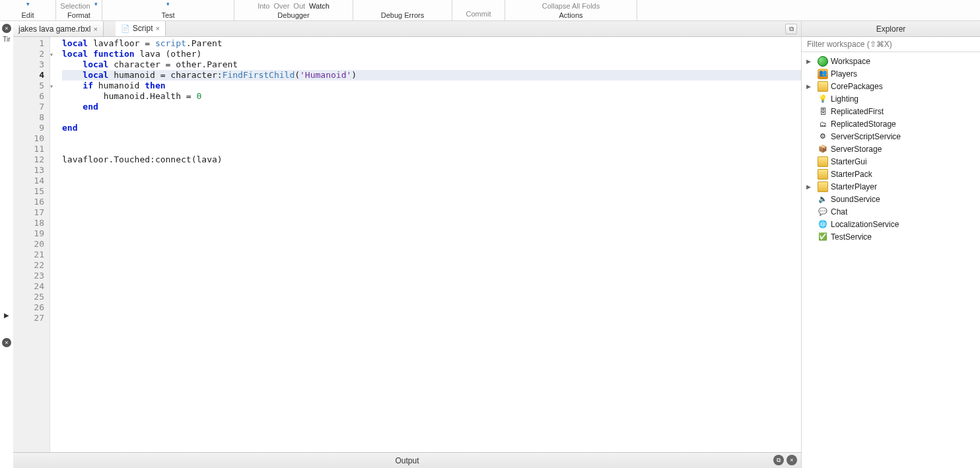  Describe the element at coordinates (29, 128) in the screenshot. I see `line-number: 9` at that location.